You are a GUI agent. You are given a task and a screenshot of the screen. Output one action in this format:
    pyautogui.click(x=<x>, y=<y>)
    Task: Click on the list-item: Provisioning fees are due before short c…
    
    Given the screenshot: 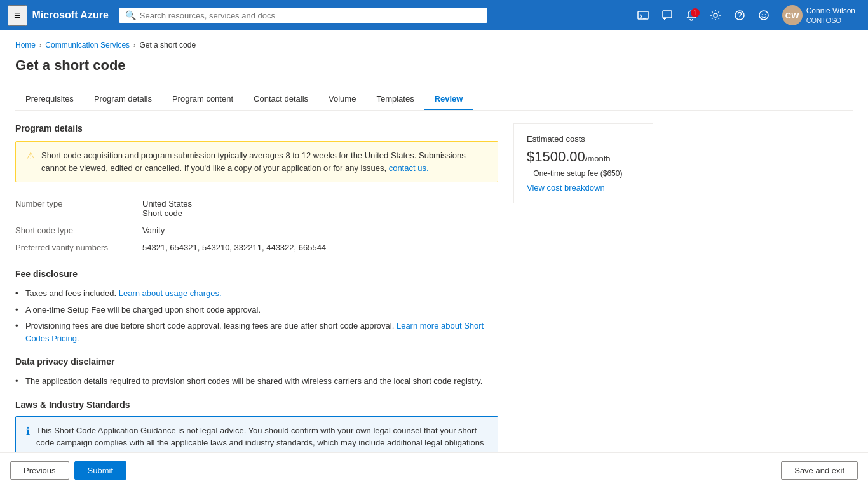 What is the action you would take?
    pyautogui.click(x=257, y=332)
    